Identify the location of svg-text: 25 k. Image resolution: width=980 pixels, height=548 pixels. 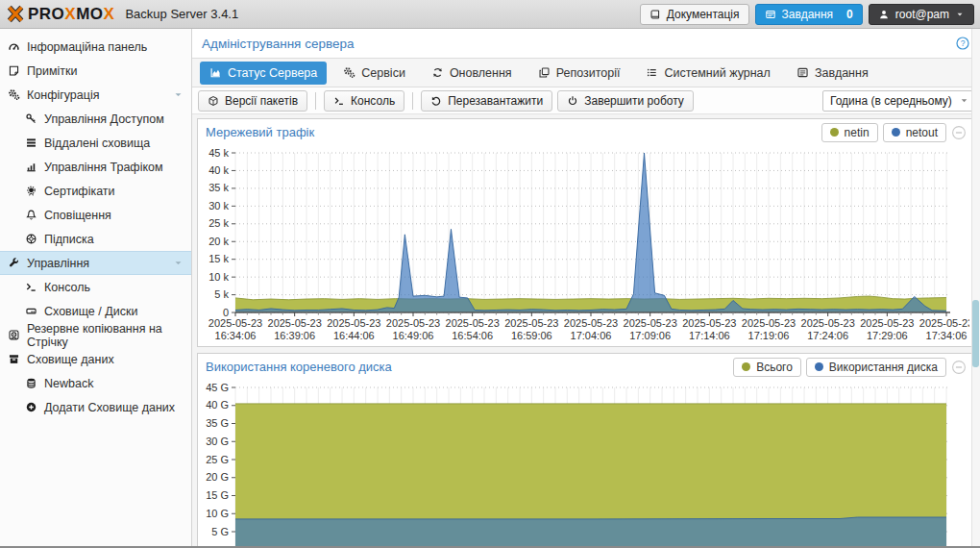
(219, 223).